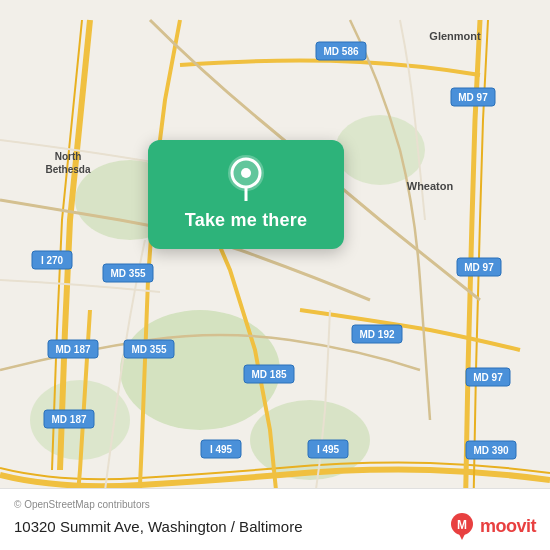 The height and width of the screenshot is (550, 550). Describe the element at coordinates (275, 519) in the screenshot. I see `bottom-bar: © OpenStreetMap contributors 10320 Summi…` at that location.